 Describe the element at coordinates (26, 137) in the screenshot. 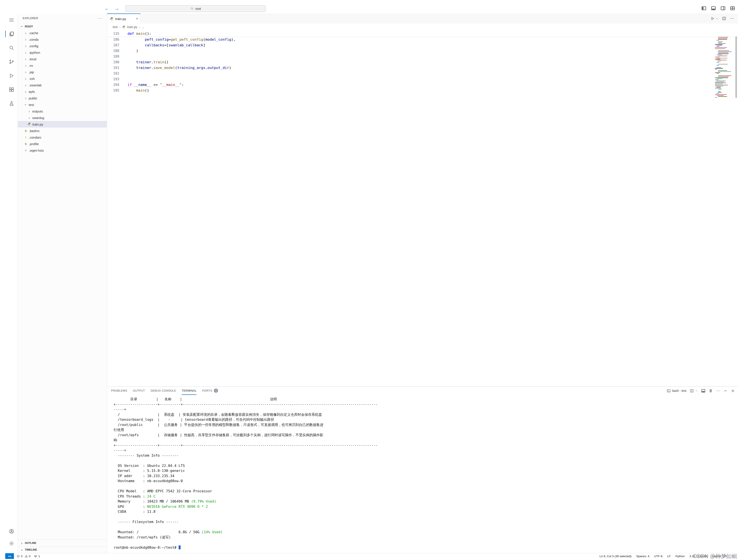

I see `config-file-icon: !` at that location.